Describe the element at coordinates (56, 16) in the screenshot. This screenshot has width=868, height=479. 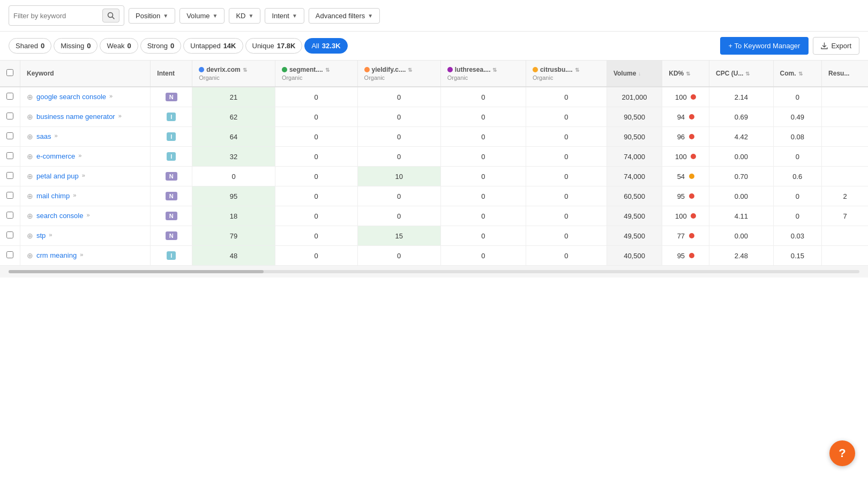
I see `keyword-search-input` at that location.